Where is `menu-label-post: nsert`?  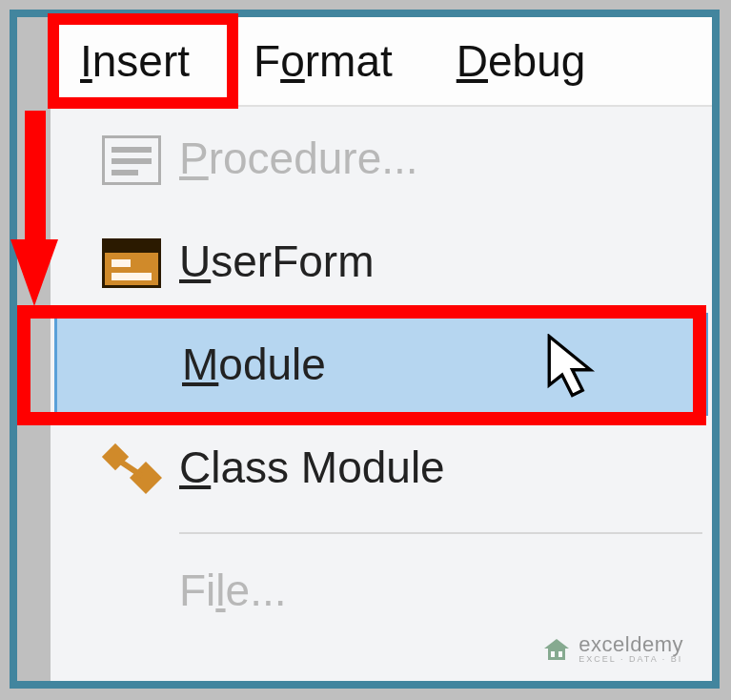
menu-label-post: nsert is located at coordinates (141, 61).